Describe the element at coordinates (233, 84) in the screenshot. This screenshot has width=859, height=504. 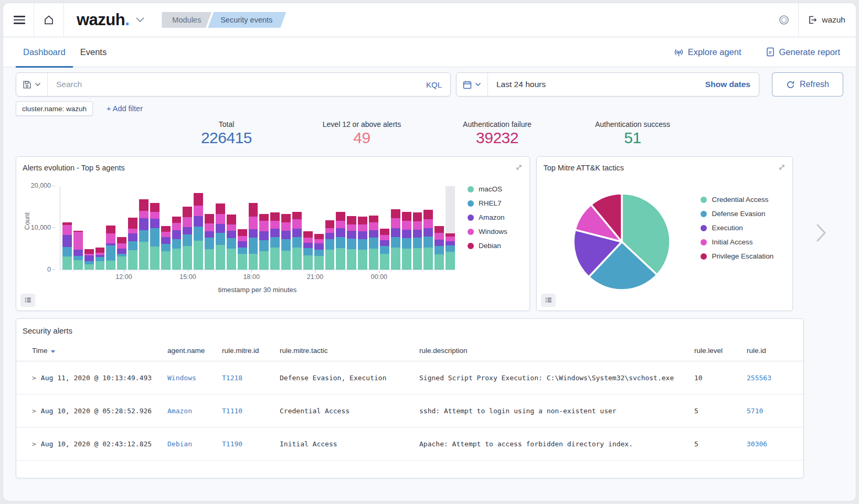
I see `search-input` at that location.